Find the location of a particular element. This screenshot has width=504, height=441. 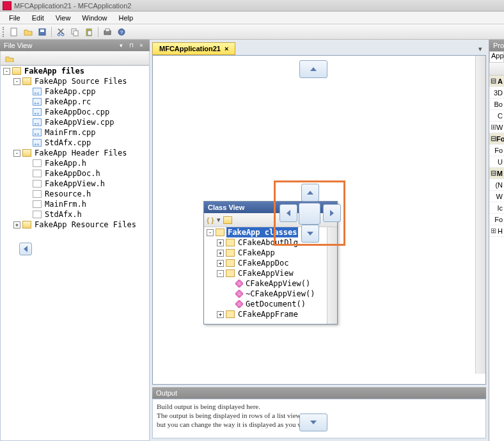

new-icon is located at coordinates (14, 32).